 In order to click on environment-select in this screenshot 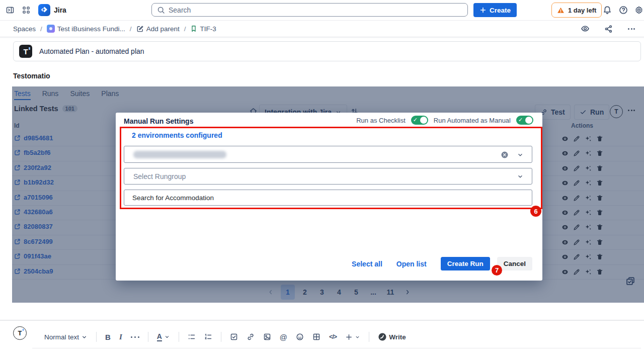, I will do `click(328, 154)`.